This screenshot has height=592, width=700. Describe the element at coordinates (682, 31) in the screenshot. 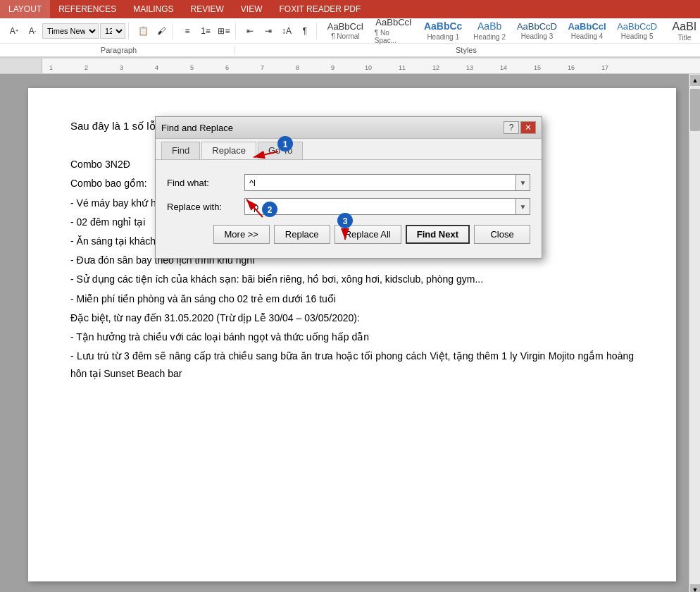

I see `style-title: AaBI Title` at that location.